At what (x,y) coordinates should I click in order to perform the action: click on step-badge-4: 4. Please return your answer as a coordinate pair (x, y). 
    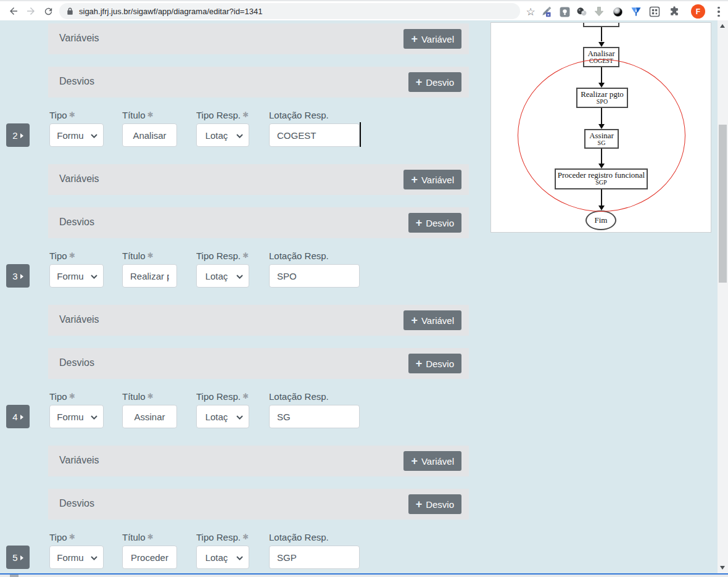
    Looking at the image, I should click on (18, 417).